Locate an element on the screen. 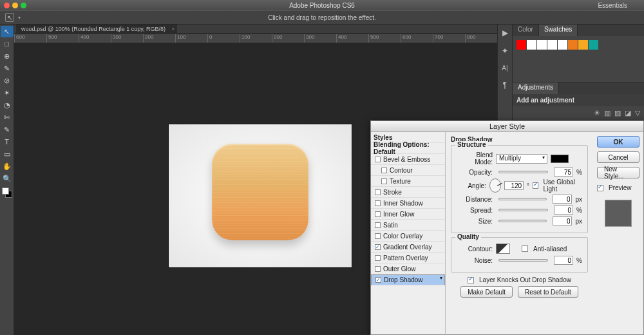  close-tab-icon: × is located at coordinates (173, 28).